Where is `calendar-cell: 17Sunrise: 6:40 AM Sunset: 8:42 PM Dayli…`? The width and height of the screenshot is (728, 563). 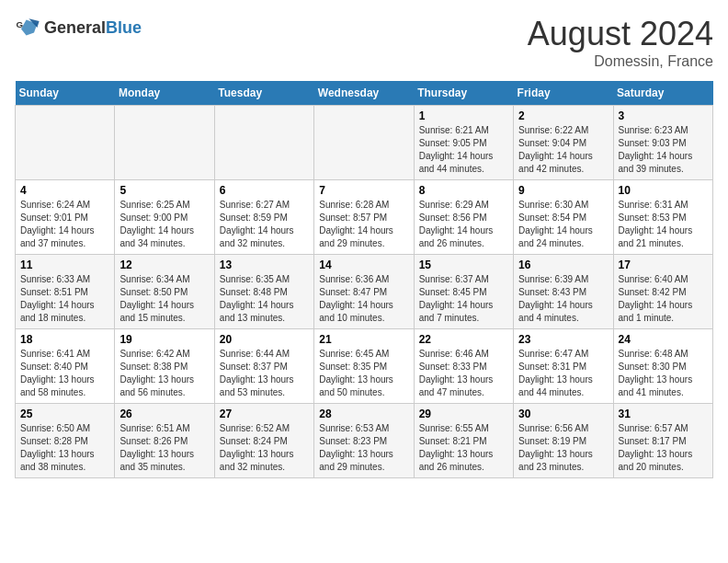 calendar-cell: 17Sunrise: 6:40 AM Sunset: 8:42 PM Dayli… is located at coordinates (663, 293).